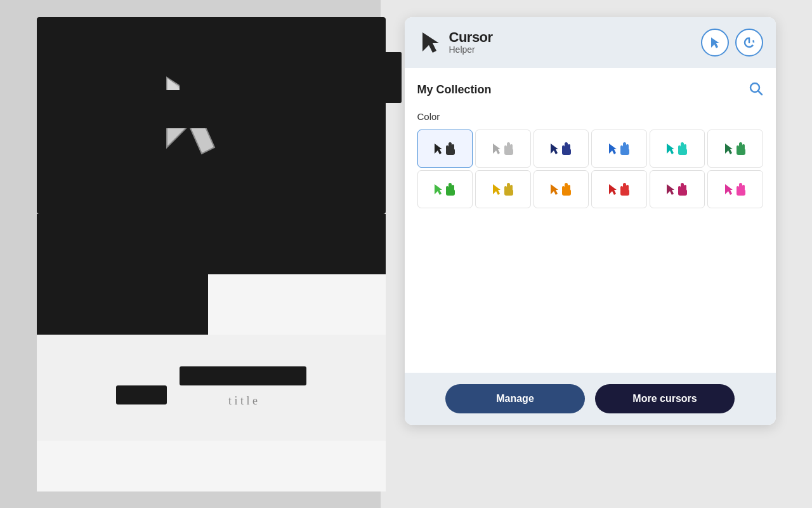 Image resolution: width=812 pixels, height=508 pixels. I want to click on description-area: Manage r t i t l e, so click(211, 387).